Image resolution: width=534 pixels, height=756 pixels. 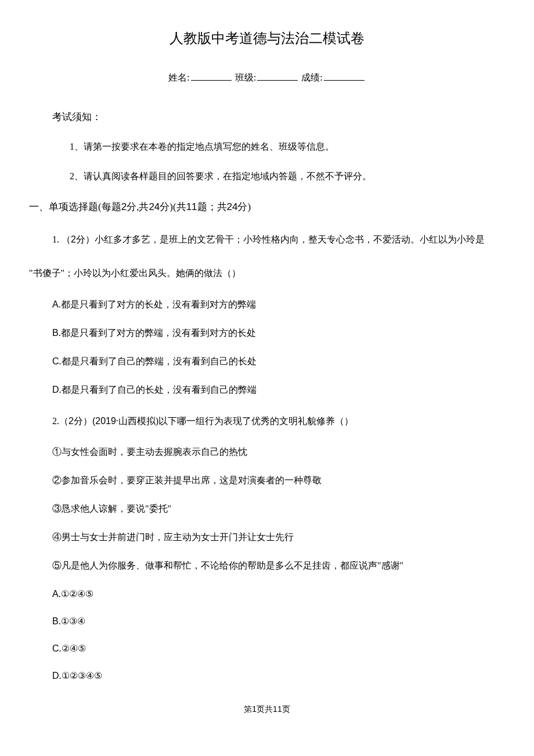 What do you see at coordinates (264, 273) in the screenshot?
I see `question-1-stem-cont: "书傻子"；小玲以为小红爱出风头。她俩的做法（）` at bounding box center [264, 273].